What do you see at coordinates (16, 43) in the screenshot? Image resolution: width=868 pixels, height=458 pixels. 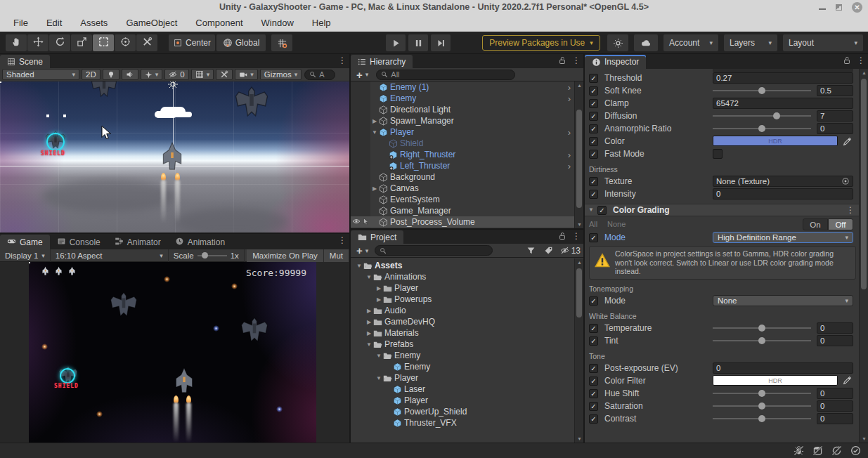 I see `hand-tool-button` at bounding box center [16, 43].